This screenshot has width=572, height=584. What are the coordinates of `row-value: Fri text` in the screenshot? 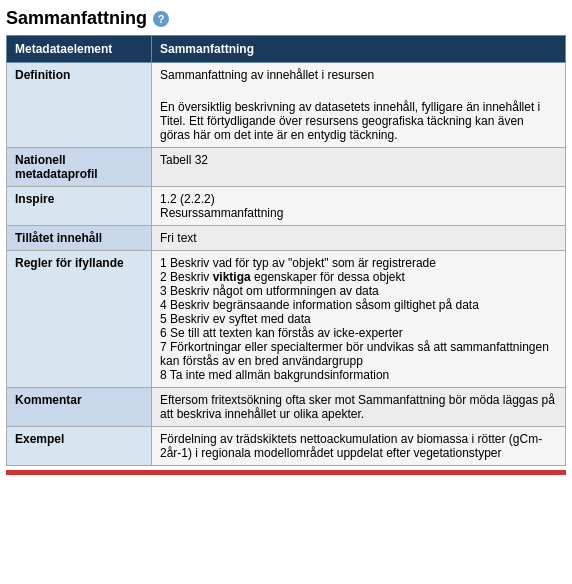 It's located at (359, 238).